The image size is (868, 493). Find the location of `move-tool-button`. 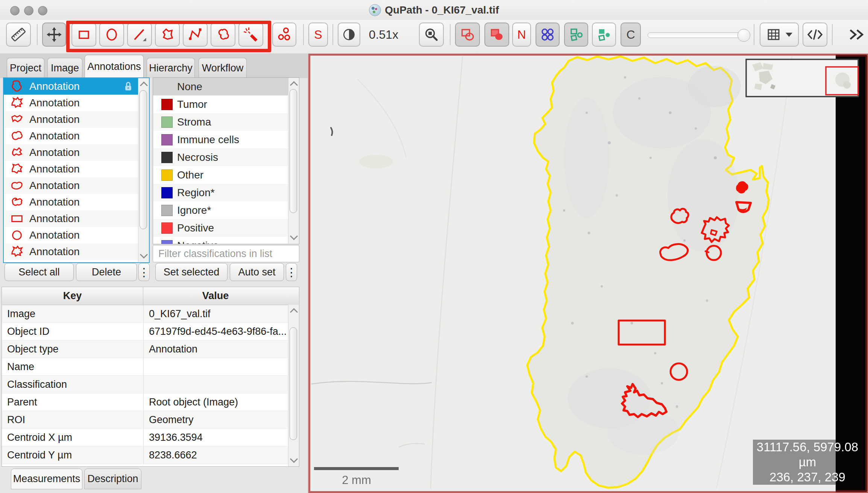

move-tool-button is located at coordinates (54, 35).